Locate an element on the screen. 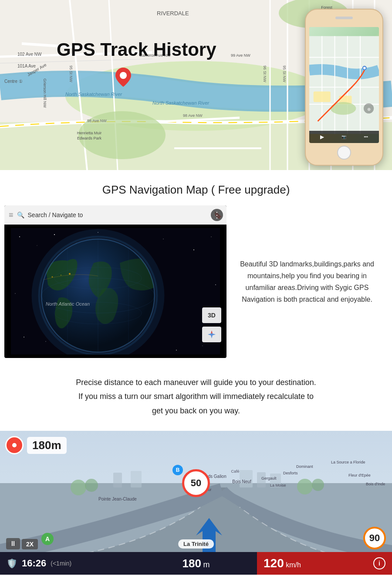 The image size is (392, 576). maneuver-text-1: Precise distance to each maneuver will g… is located at coordinates (196, 382).